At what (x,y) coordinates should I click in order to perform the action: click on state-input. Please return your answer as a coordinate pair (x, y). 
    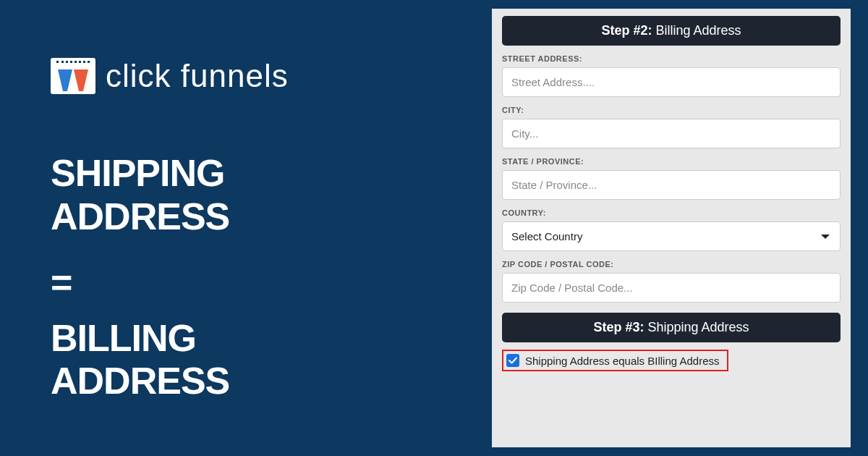
    Looking at the image, I should click on (671, 185).